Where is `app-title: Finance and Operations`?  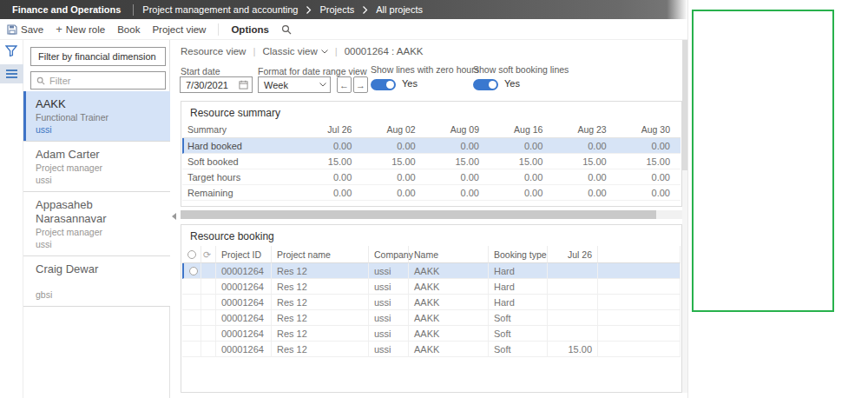
app-title: Finance and Operations is located at coordinates (66, 10).